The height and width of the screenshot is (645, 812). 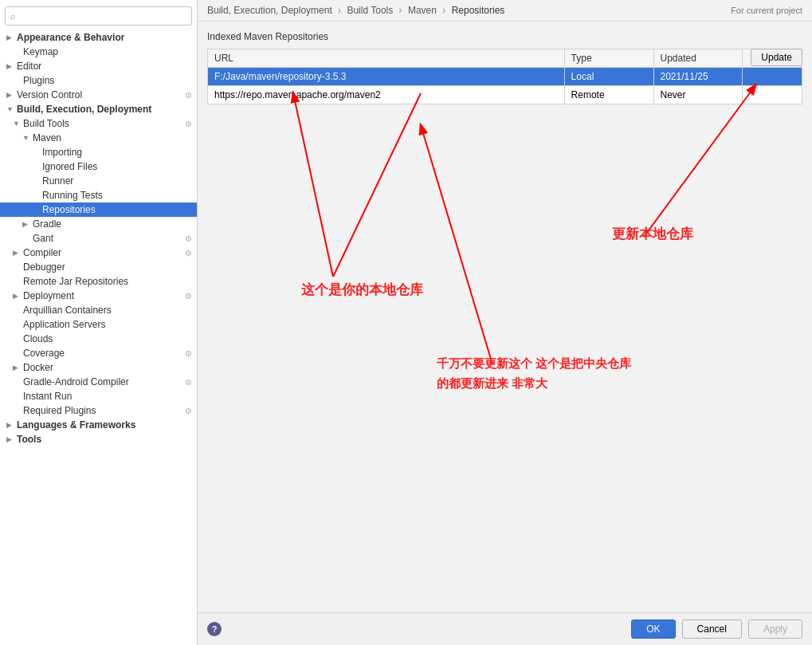 I want to click on sidebar-item-arquillian: Arquillian Containers, so click(x=99, y=310).